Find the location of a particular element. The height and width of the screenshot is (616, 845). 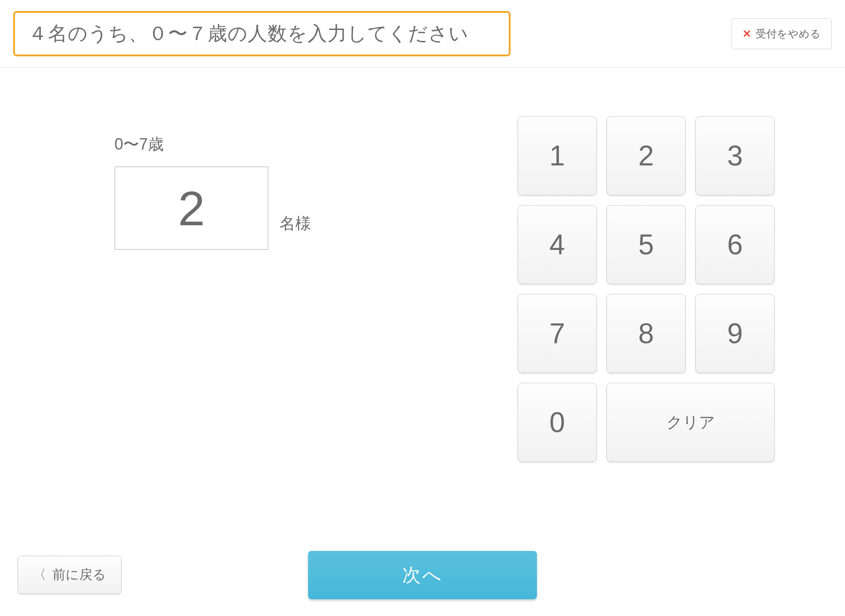

value-row: 2 名様 is located at coordinates (303, 208).